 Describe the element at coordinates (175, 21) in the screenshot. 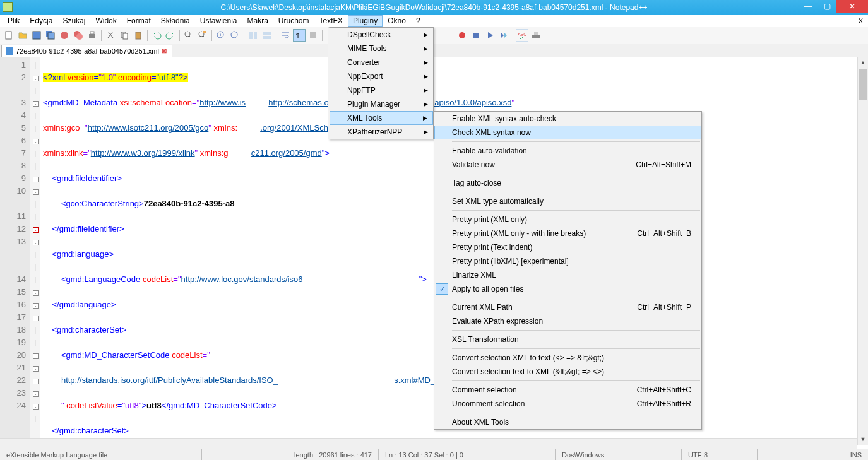

I see `menu-skladnia: Składnia` at that location.